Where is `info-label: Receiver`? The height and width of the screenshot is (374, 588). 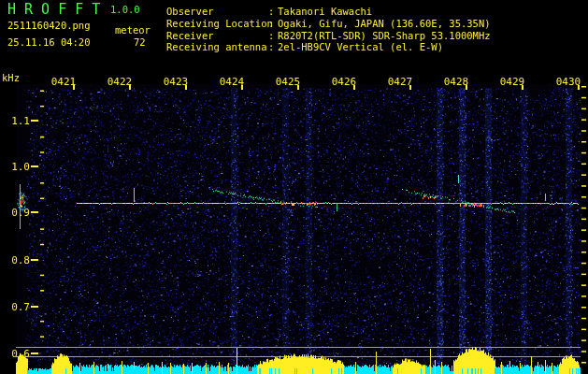 info-label: Receiver is located at coordinates (217, 36).